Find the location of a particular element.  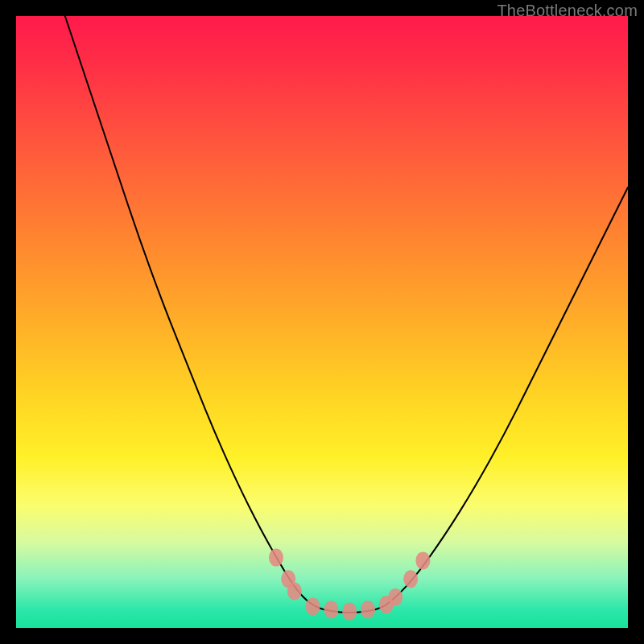

watermark-text: TheBottleneck.com is located at coordinates (567, 11).